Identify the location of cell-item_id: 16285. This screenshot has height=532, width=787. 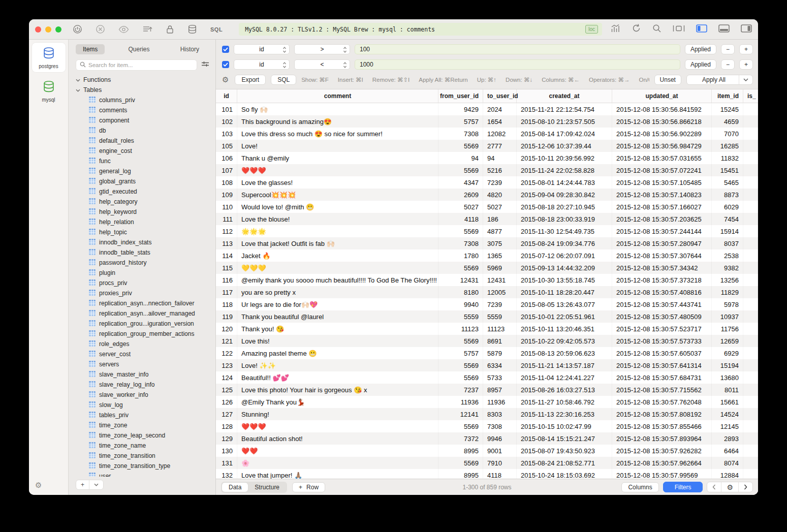
(728, 146).